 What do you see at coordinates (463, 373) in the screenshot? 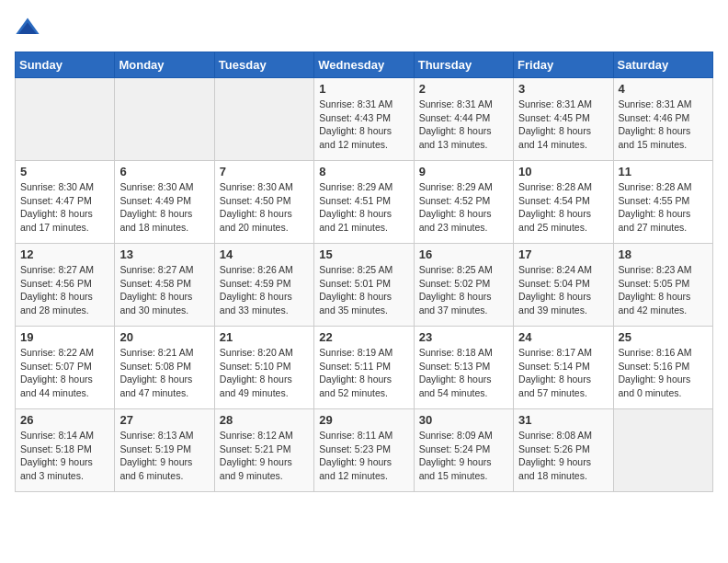
I see `day-info: Sunrise: 8:18 AM Sunset: 5:13 PM Dayligh…` at bounding box center [463, 373].